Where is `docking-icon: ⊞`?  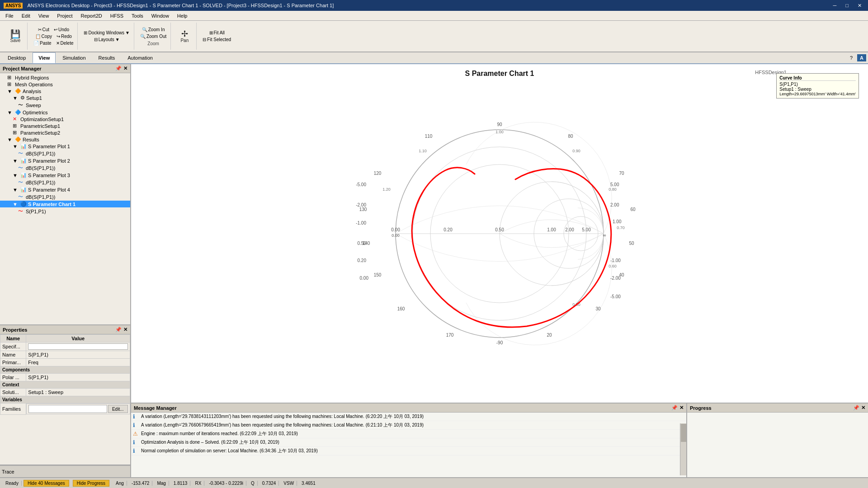 docking-icon: ⊞ is located at coordinates (85, 33).